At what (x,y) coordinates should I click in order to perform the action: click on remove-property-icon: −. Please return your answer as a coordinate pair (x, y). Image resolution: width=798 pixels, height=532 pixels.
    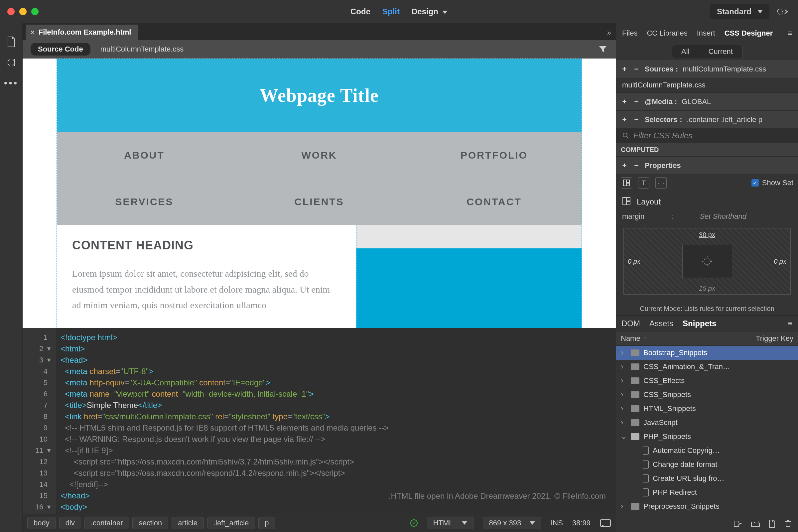
    Looking at the image, I should click on (636, 166).